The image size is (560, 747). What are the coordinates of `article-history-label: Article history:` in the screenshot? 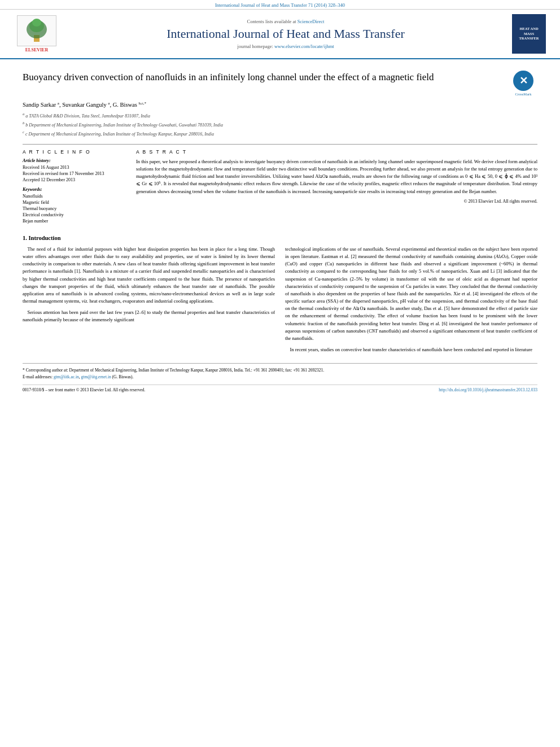 It's located at (75, 160).